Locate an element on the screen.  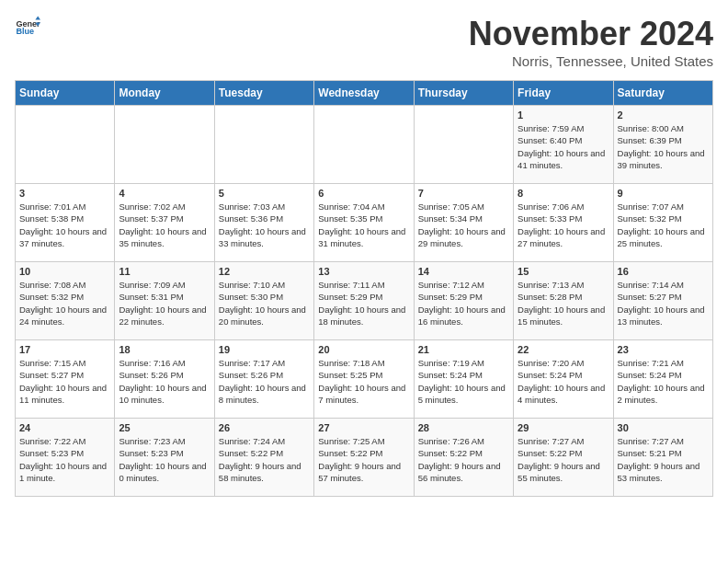
day-number: 9 is located at coordinates (664, 193).